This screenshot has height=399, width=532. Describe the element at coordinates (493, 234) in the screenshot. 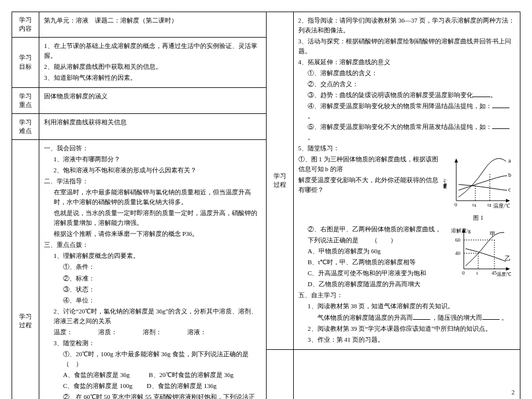

I see `jia: 甲` at that location.